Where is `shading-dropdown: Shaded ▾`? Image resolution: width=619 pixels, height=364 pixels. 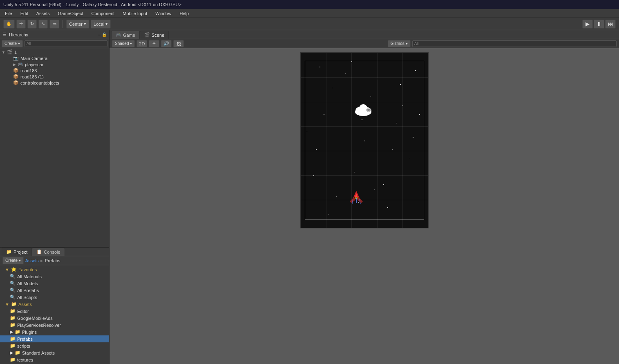 shading-dropdown: Shaded ▾ is located at coordinates (123, 44).